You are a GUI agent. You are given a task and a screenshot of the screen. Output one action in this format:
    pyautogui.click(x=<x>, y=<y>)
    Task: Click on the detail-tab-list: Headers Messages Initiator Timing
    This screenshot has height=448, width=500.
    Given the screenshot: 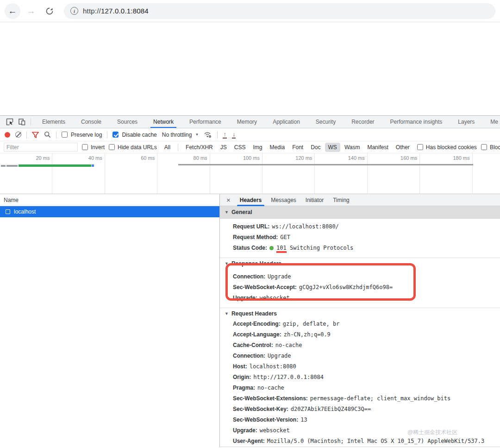 What is the action you would take?
    pyautogui.click(x=294, y=200)
    